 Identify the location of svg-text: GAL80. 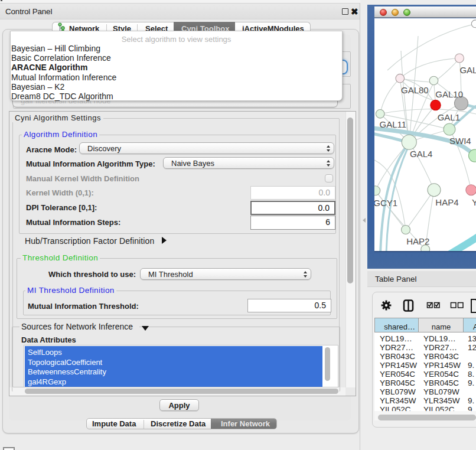
(415, 90).